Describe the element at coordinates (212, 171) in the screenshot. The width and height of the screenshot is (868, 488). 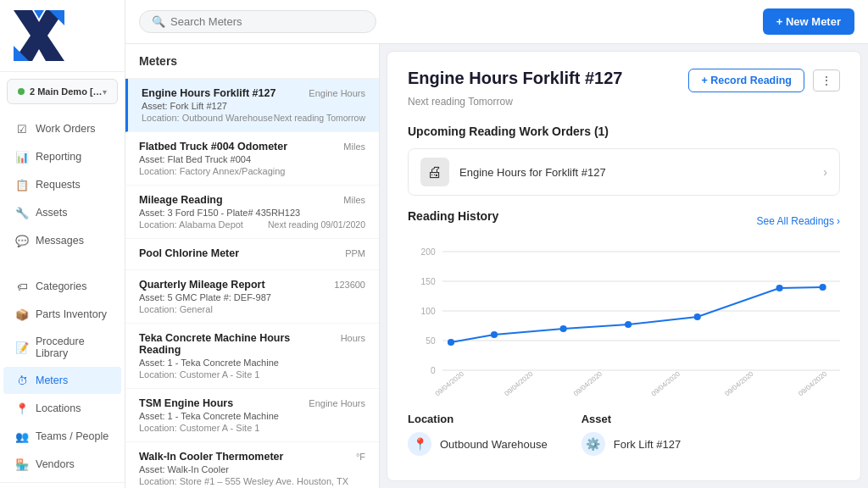
I see `meter-location: Location: Factory Annex/Packaging` at that location.